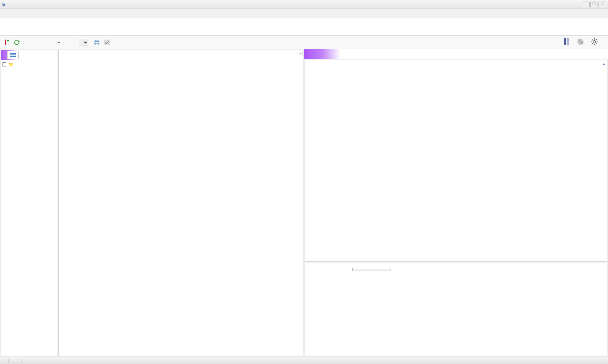 The height and width of the screenshot is (364, 608). I want to click on sample-tree: 📁, so click(29, 65).